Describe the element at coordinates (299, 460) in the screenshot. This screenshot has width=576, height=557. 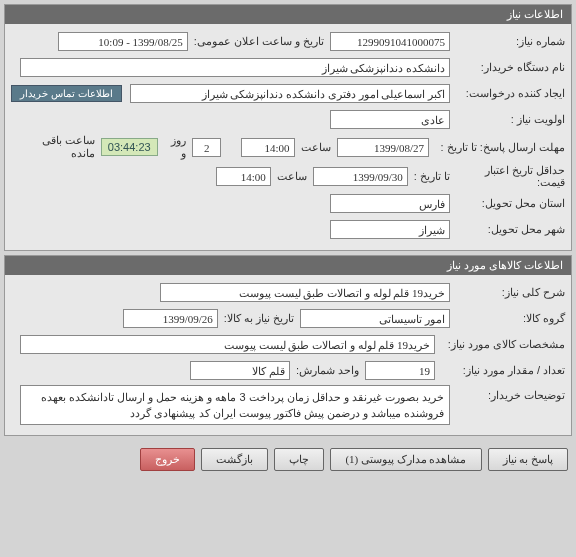
I see `print-button: چاپ` at that location.